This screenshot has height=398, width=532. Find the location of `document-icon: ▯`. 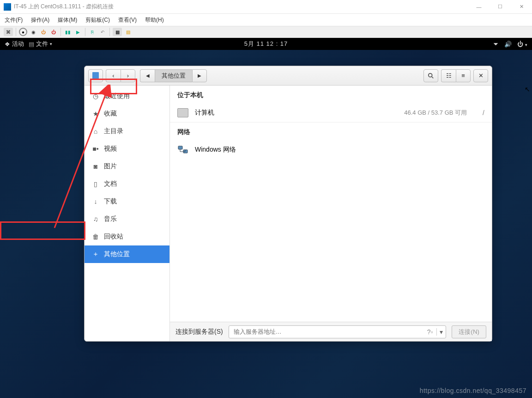

document-icon: ▯ is located at coordinates (96, 184).